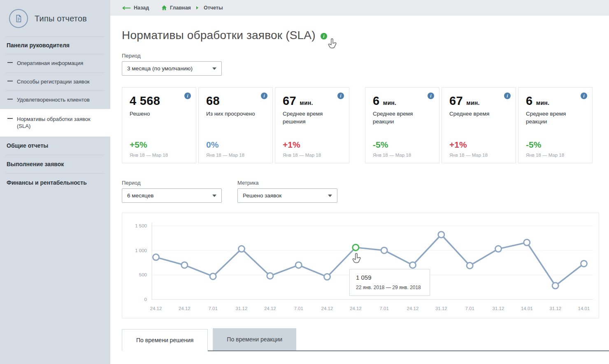 This screenshot has height=364, width=609. I want to click on y-axis-tick-label: 0, so click(146, 299).